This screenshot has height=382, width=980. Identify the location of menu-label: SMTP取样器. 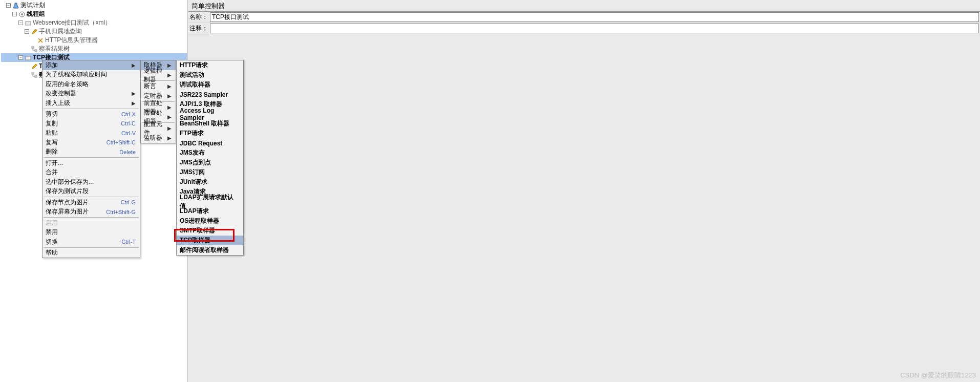
(198, 230).